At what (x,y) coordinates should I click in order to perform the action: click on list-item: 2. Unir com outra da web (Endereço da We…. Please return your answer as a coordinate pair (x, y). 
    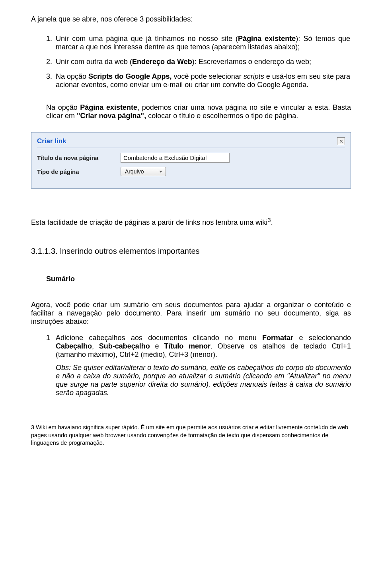
    Looking at the image, I should click on (198, 62).